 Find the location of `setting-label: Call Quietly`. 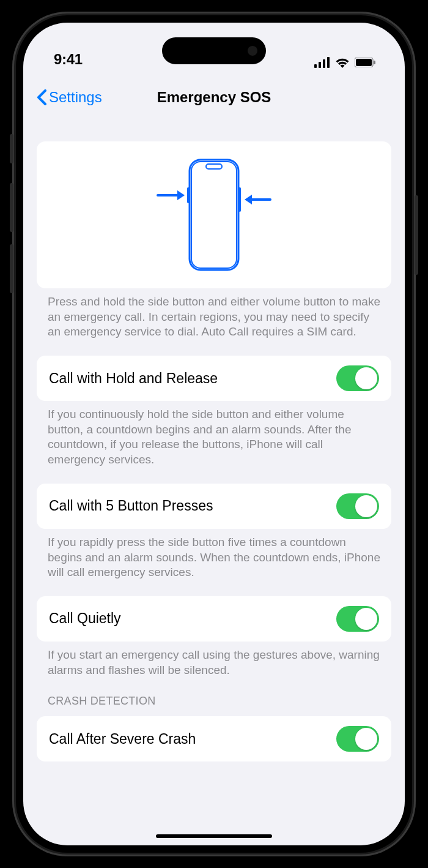

setting-label: Call Quietly is located at coordinates (85, 618).